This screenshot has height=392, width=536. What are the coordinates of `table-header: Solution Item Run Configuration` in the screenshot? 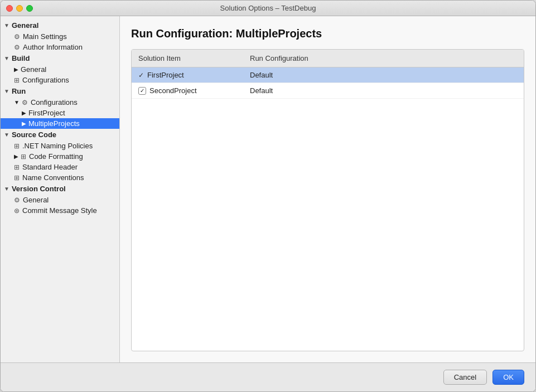 It's located at (328, 59).